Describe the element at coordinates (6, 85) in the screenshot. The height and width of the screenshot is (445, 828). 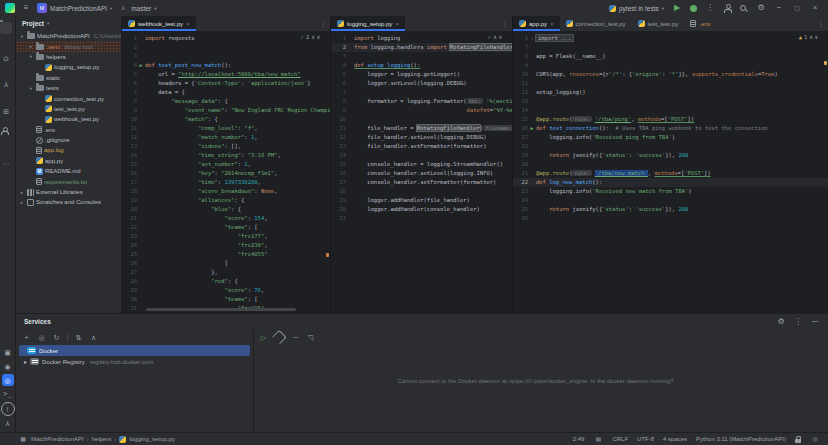
I see `pull-requests-icon: Y` at that location.